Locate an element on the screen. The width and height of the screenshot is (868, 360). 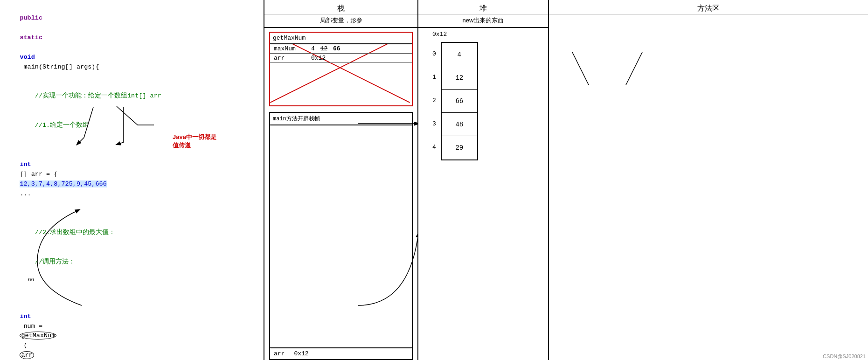
heap-index-2: 2 is located at coordinates (436, 100).